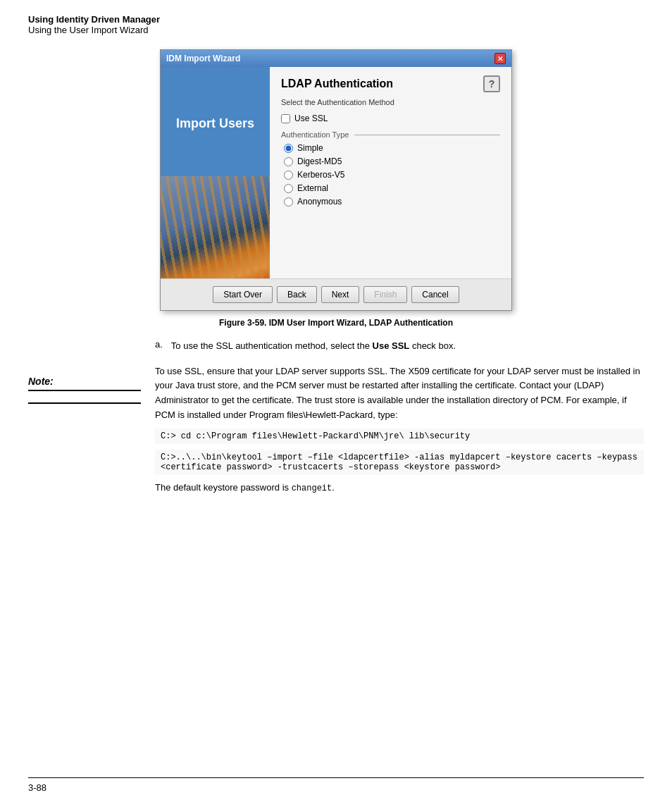 Image resolution: width=672 pixels, height=807 pixels. I want to click on wizard-image, so click(216, 227).